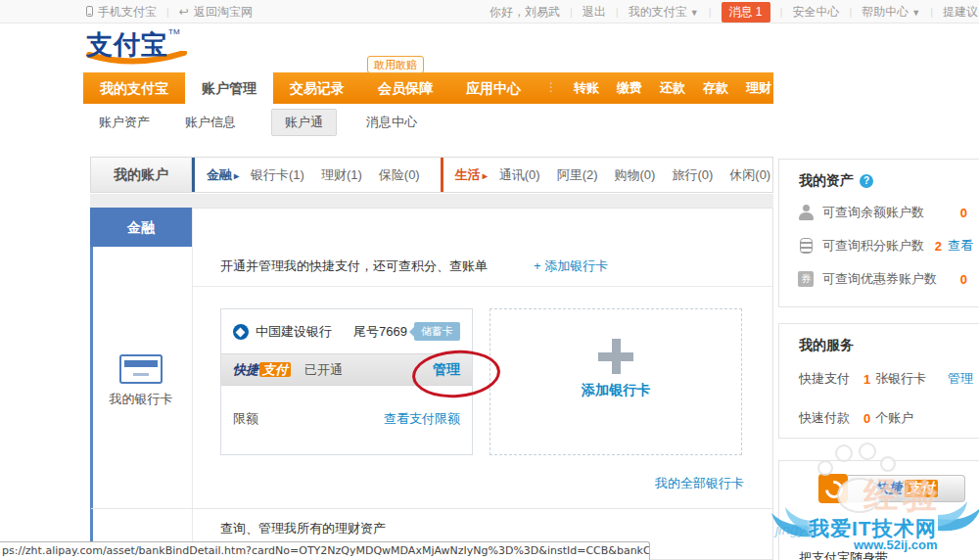 This screenshot has height=560, width=979. What do you see at coordinates (278, 175) in the screenshot?
I see `finance-bank-cards: 银行卡(1)` at bounding box center [278, 175].